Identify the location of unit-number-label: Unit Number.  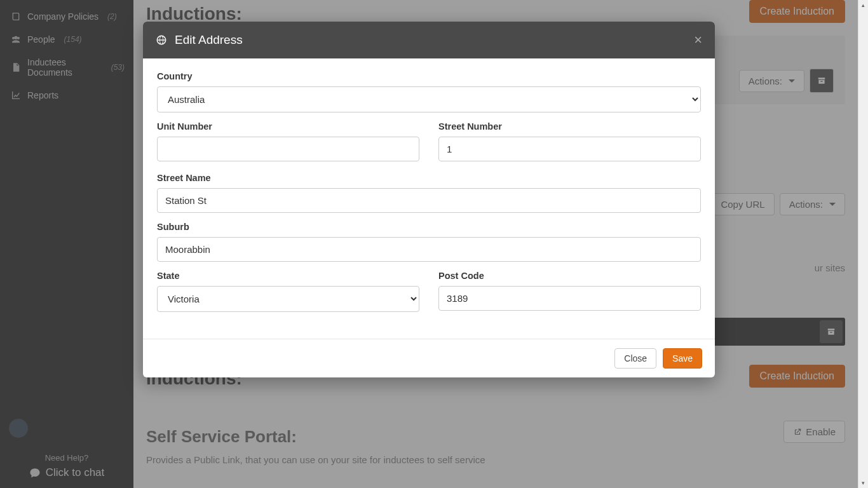
(288, 126).